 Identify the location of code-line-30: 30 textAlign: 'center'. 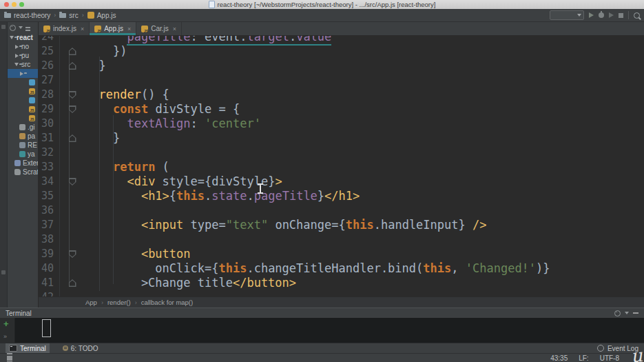
(342, 124).